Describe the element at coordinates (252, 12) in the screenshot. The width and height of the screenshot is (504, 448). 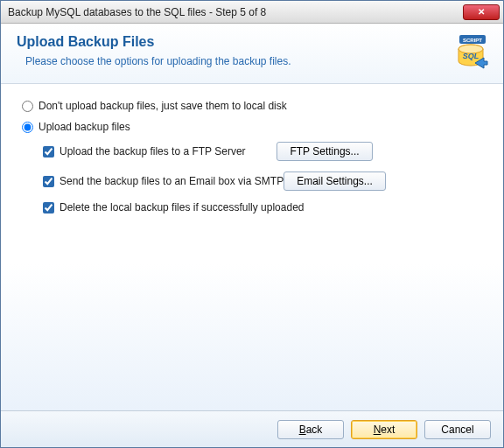
I see `titlebar: Backup MySQL databases to the SQL files …` at that location.